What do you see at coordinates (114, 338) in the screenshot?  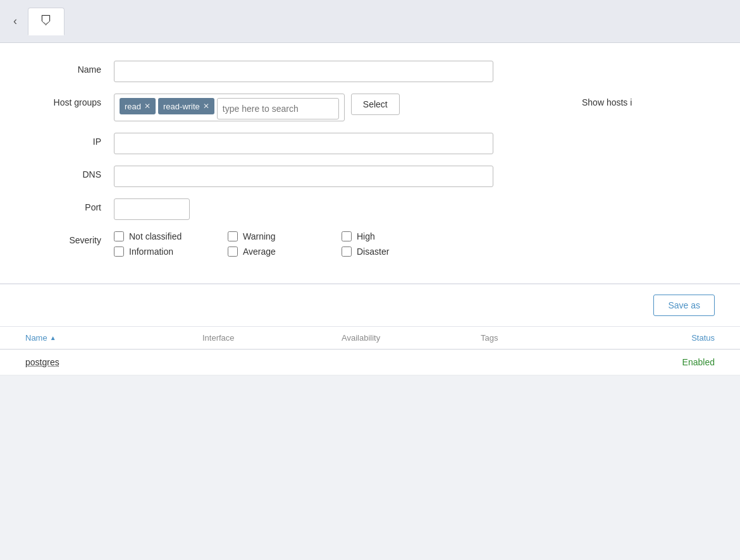 I see `col-header-name: Name ▲` at bounding box center [114, 338].